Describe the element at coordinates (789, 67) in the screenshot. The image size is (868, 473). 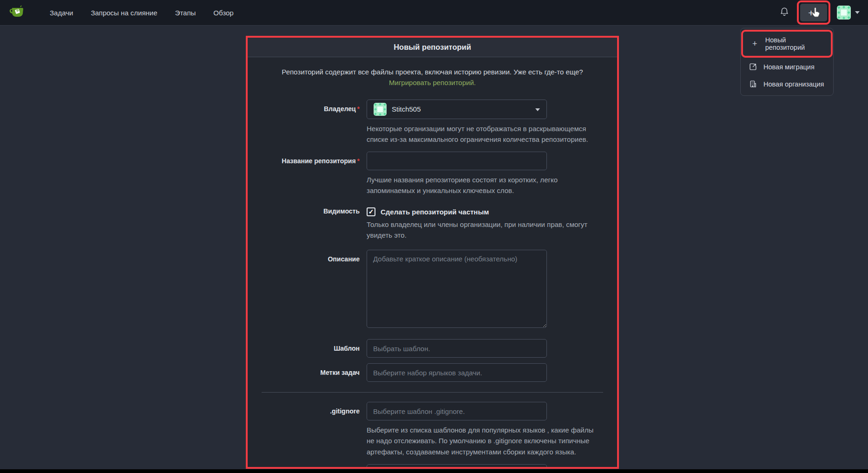
I see `menu-item-label: Новая миграция` at that location.